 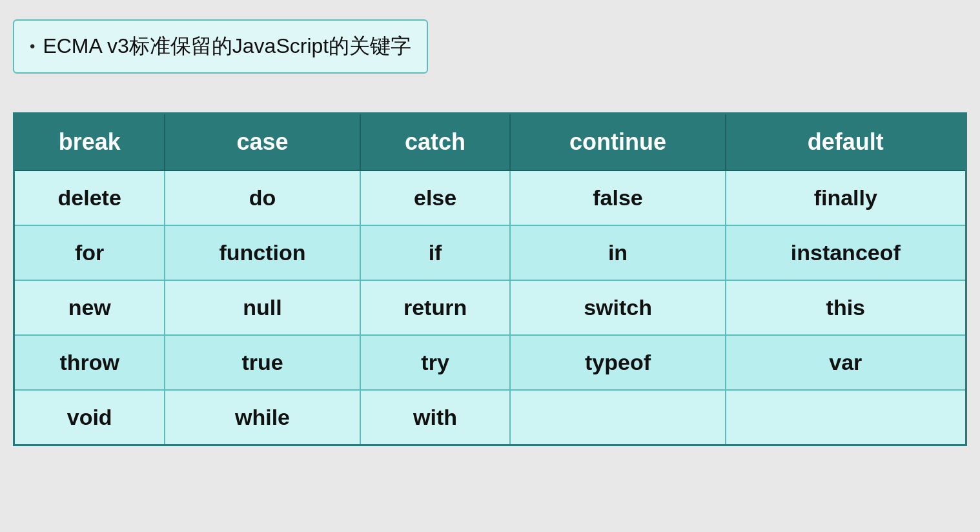 I want to click on cell-3-0: throw, so click(x=90, y=363).